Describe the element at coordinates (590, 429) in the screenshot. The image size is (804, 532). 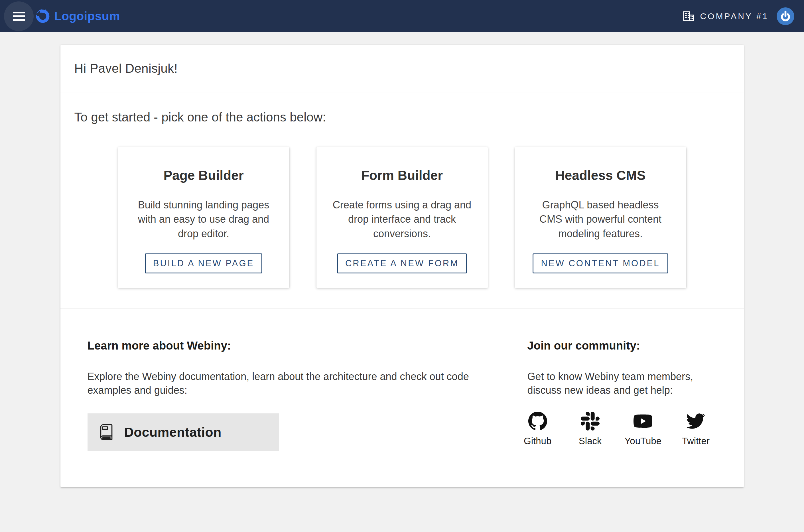
I see `slack-link: Slack` at that location.